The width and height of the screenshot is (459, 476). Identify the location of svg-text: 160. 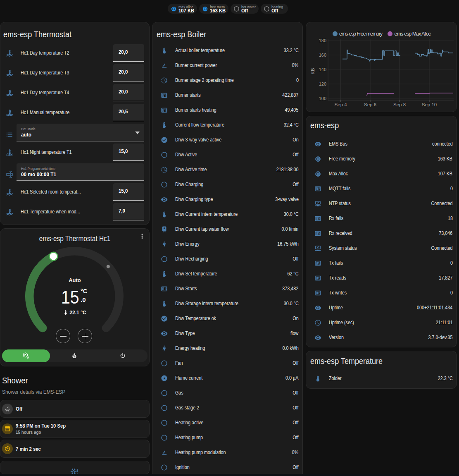
(323, 55).